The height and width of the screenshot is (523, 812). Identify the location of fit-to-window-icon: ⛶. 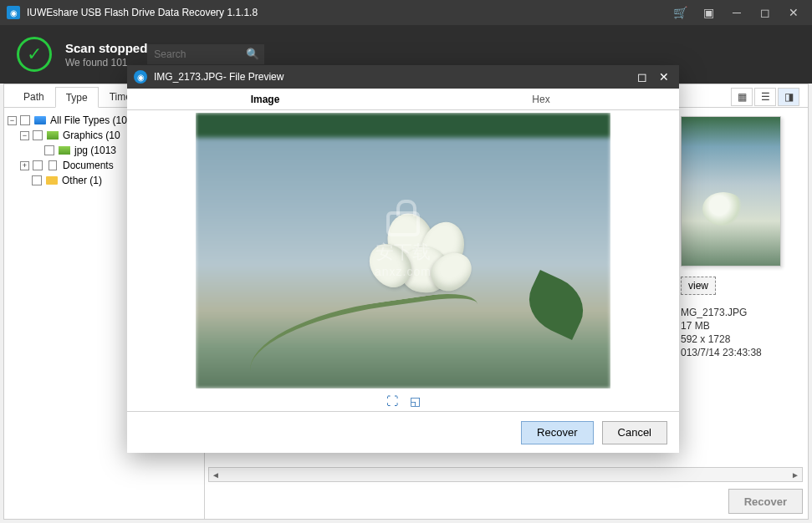
(392, 401).